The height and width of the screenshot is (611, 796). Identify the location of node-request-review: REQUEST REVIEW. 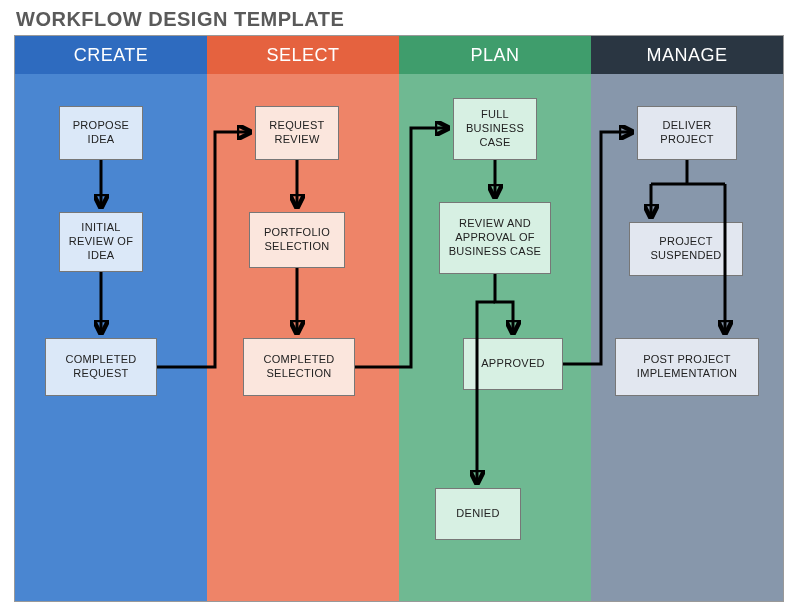
(297, 133).